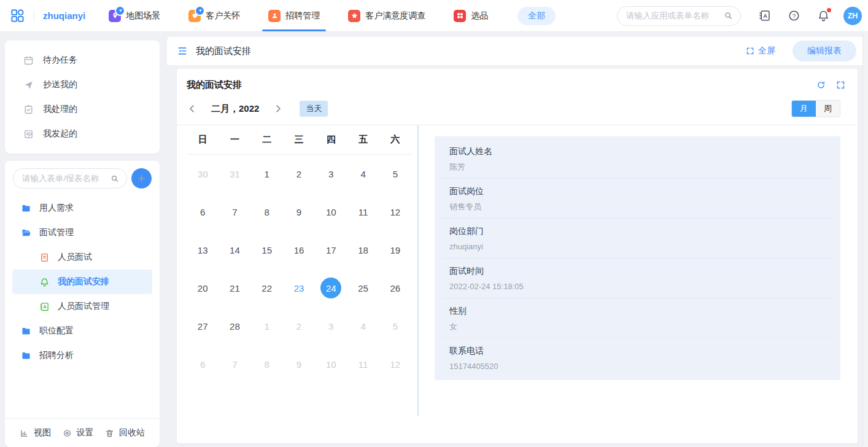 The height and width of the screenshot is (447, 868). I want to click on tree-item-招聘分析: 招聘分析, so click(82, 356).